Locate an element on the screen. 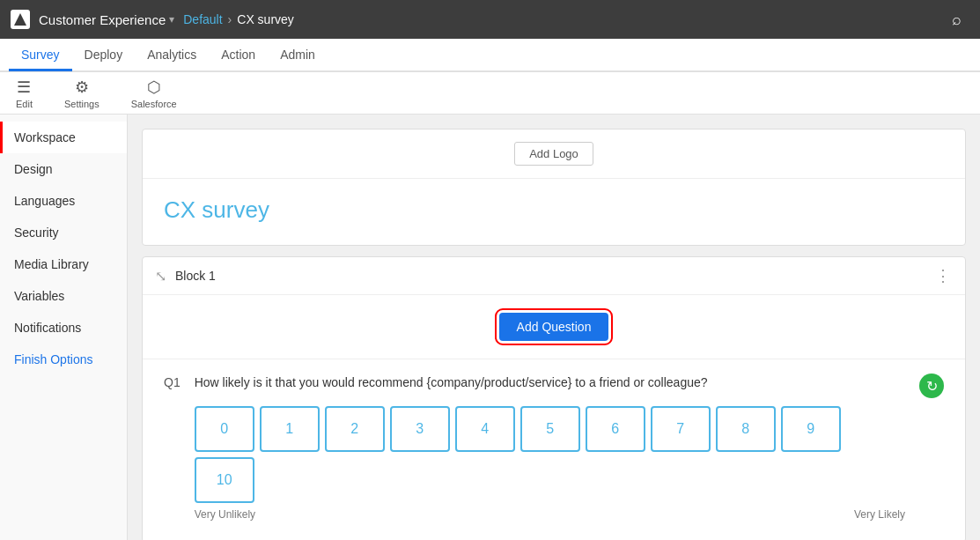 Image resolution: width=980 pixels, height=540 pixels. nps-item-3: 3 is located at coordinates (420, 429).